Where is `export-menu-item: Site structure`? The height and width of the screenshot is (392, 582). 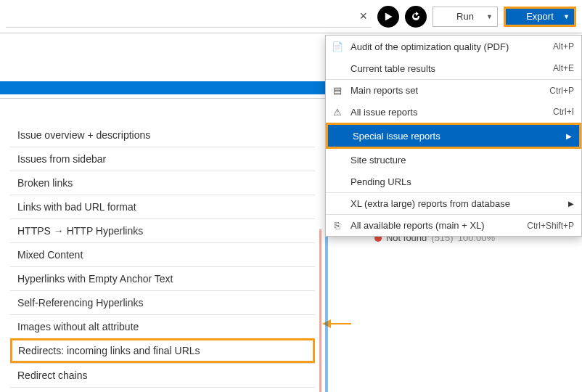
export-menu-item: Site structure is located at coordinates (454, 160).